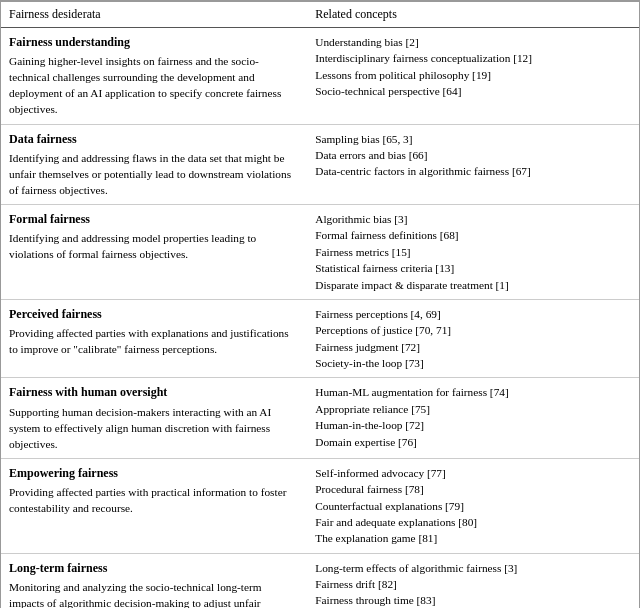 This screenshot has width=640, height=608. Describe the element at coordinates (154, 252) in the screenshot. I see `desiderata-cell: Formal fairnessIdentifying and addressin…` at that location.